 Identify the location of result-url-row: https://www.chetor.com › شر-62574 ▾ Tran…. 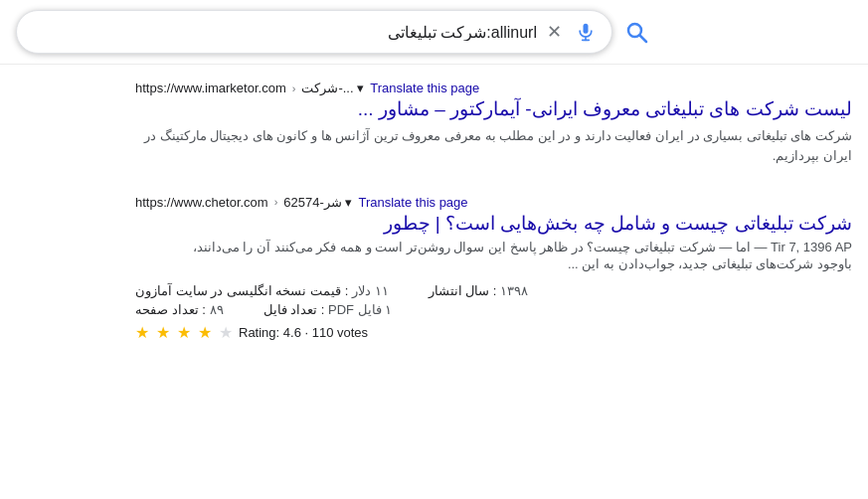
(493, 203).